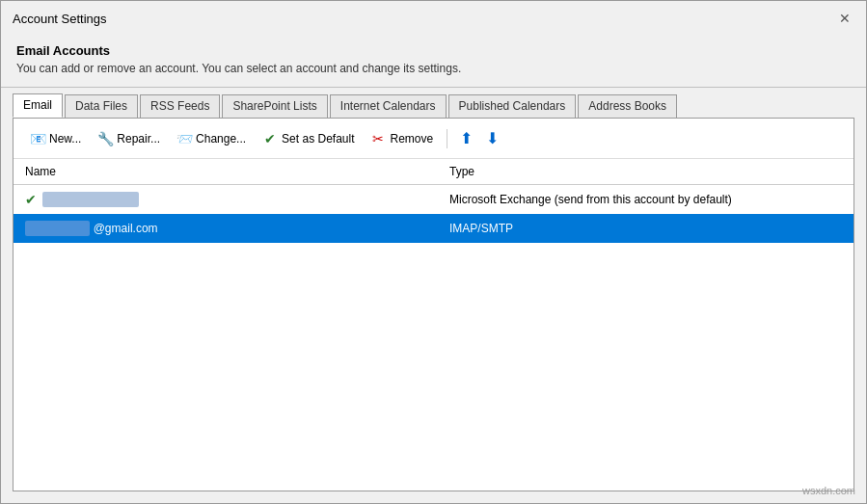 The height and width of the screenshot is (504, 867). Describe the element at coordinates (411, 139) in the screenshot. I see `remove-label: Remove` at that location.